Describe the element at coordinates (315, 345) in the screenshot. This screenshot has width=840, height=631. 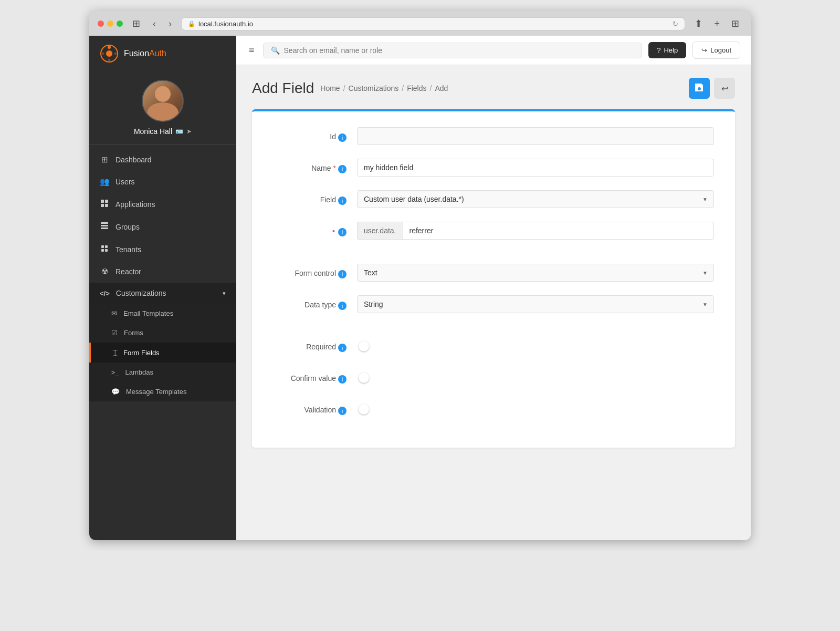
I see `required-label: Required i` at that location.